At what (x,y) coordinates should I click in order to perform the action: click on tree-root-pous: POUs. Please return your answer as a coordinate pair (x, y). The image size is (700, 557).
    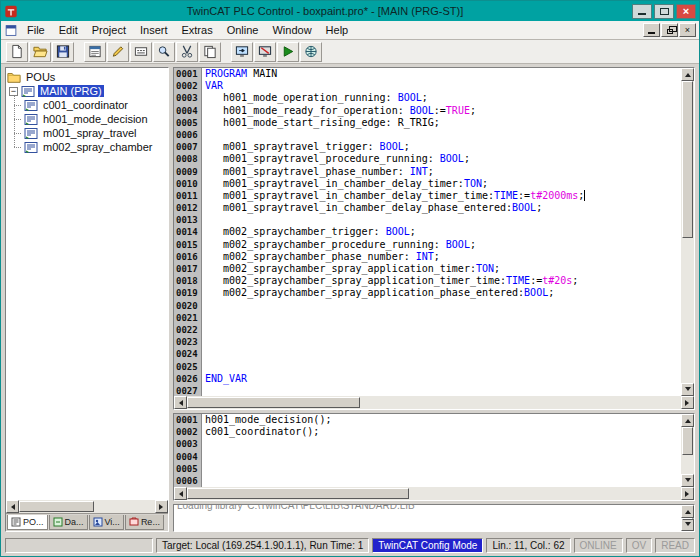
    Looking at the image, I should click on (87, 77).